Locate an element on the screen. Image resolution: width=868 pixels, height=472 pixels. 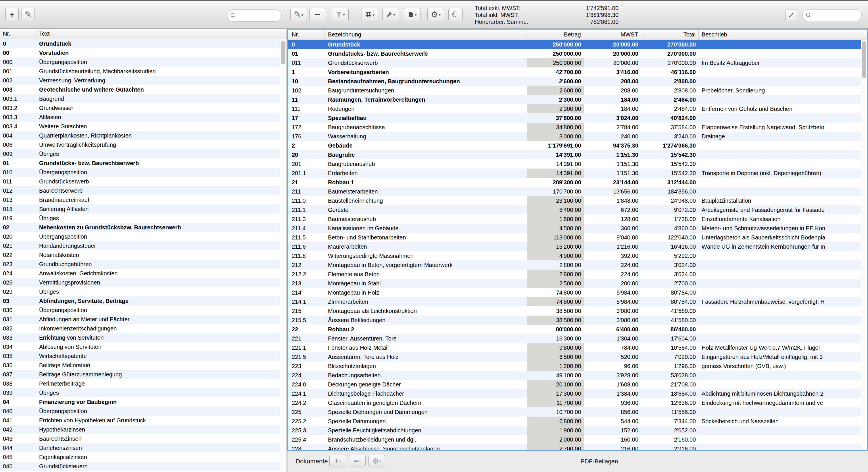
document-settings-button: ⚙▾ is located at coordinates (377, 461).